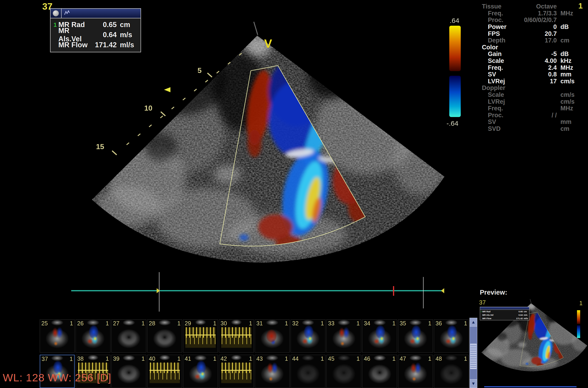  Describe the element at coordinates (455, 21) in the screenshot. I see `colorbar-max-label: .64` at that location.